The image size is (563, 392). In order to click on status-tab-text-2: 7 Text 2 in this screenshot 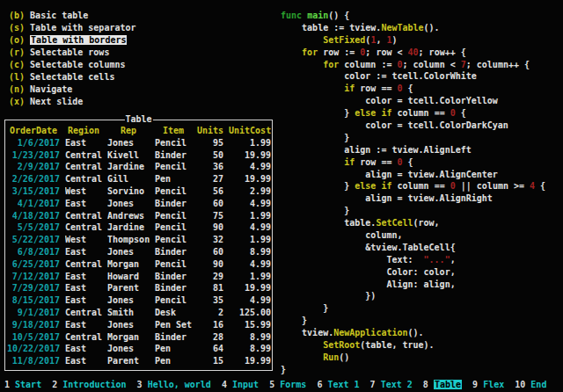, I will do `click(391, 385)`.